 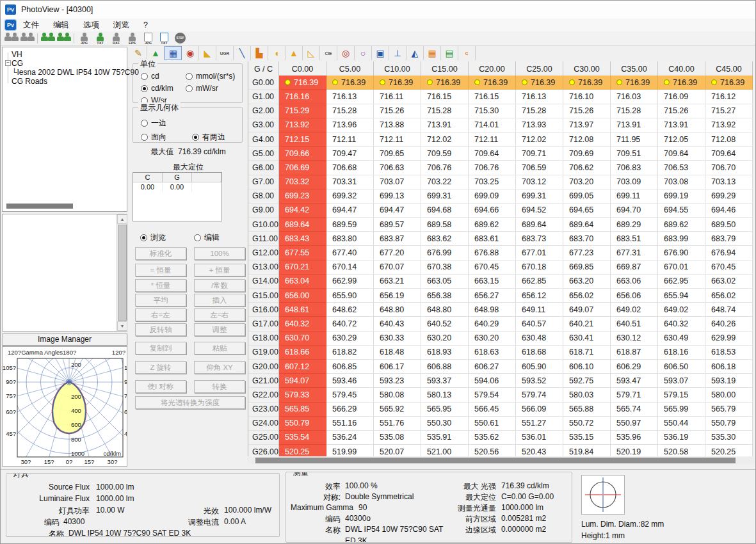 I want to click on grid-cell: 703.32, so click(x=303, y=182).